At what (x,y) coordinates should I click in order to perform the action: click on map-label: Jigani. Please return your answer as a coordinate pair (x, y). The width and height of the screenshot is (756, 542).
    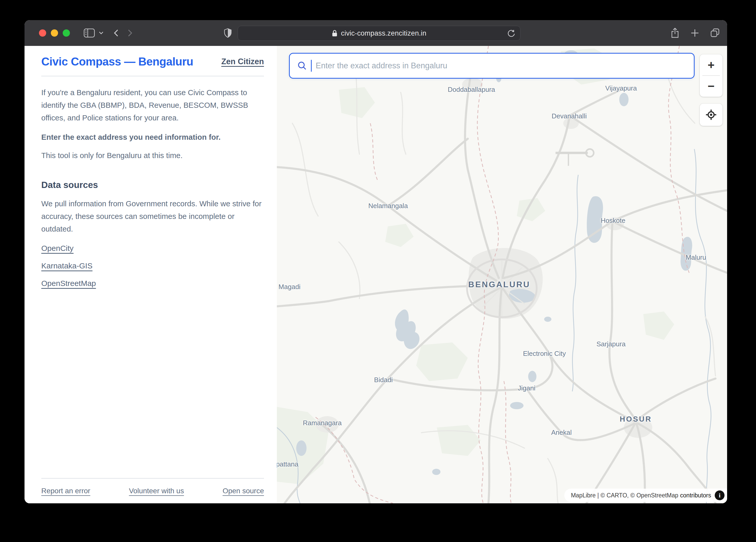
    Looking at the image, I should click on (527, 388).